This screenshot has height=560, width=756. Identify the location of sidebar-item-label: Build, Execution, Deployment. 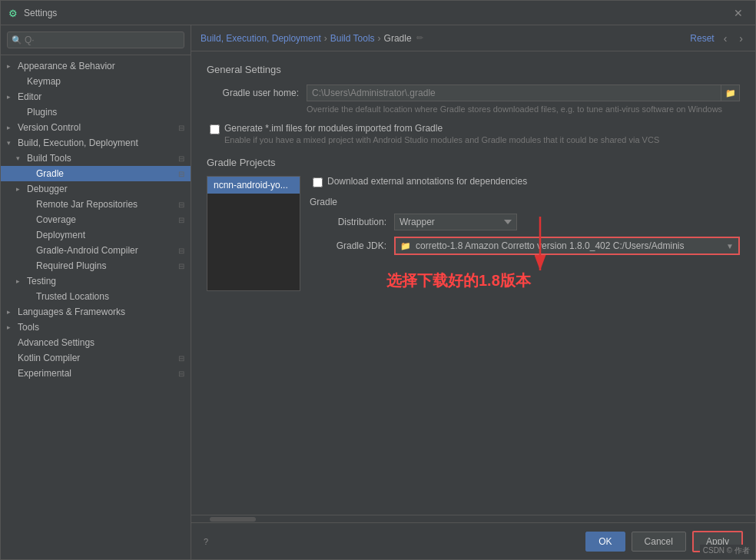
(78, 143).